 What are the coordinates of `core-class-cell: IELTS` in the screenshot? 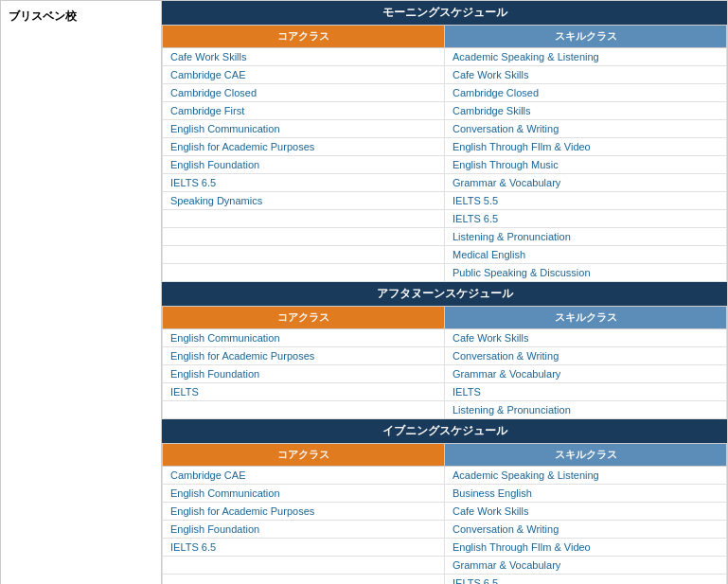 It's located at (304, 392).